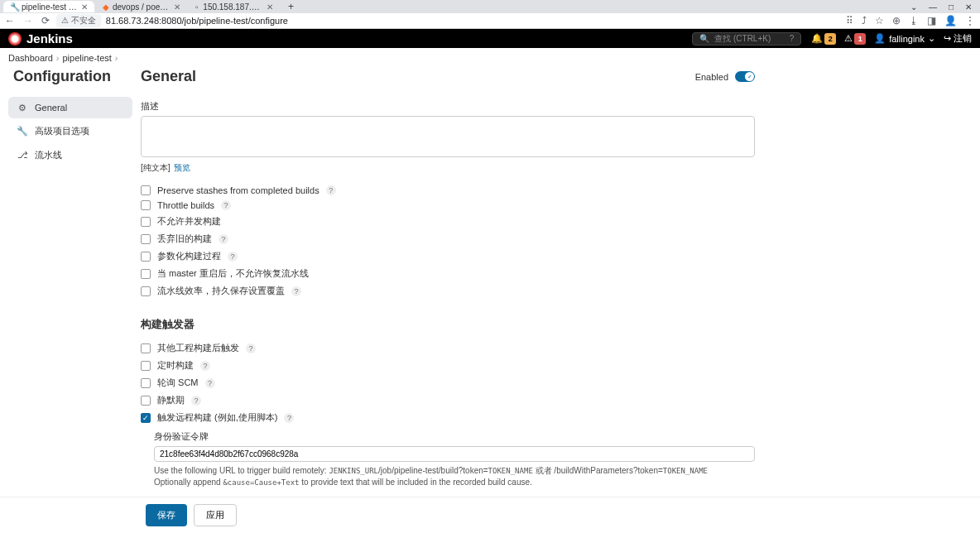  I want to click on sidebar-item-label: 高级项目选项, so click(62, 131).